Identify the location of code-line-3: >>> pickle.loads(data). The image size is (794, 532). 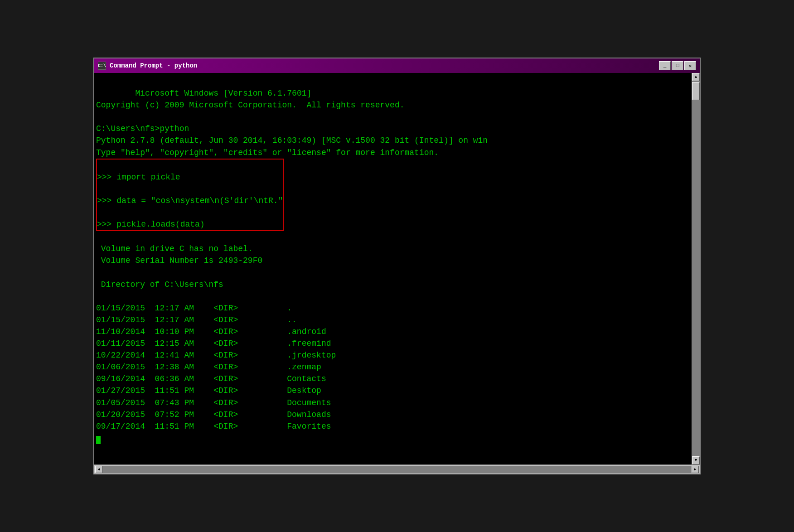
(190, 224).